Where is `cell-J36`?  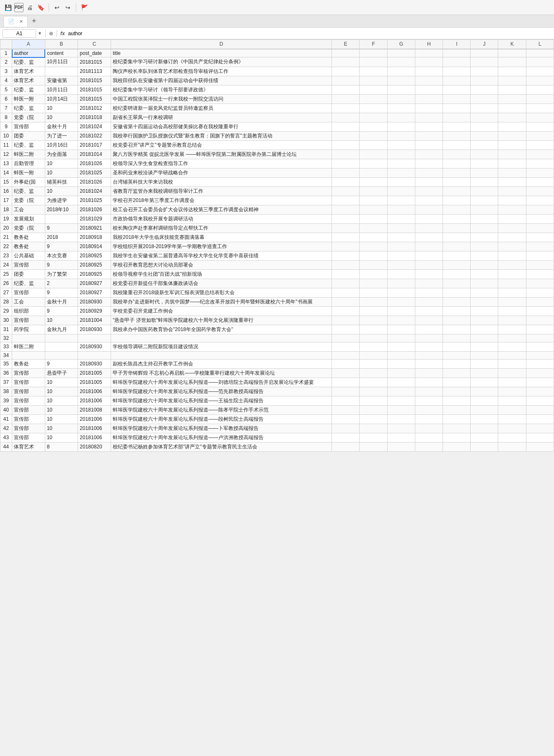 cell-J36 is located at coordinates (484, 373).